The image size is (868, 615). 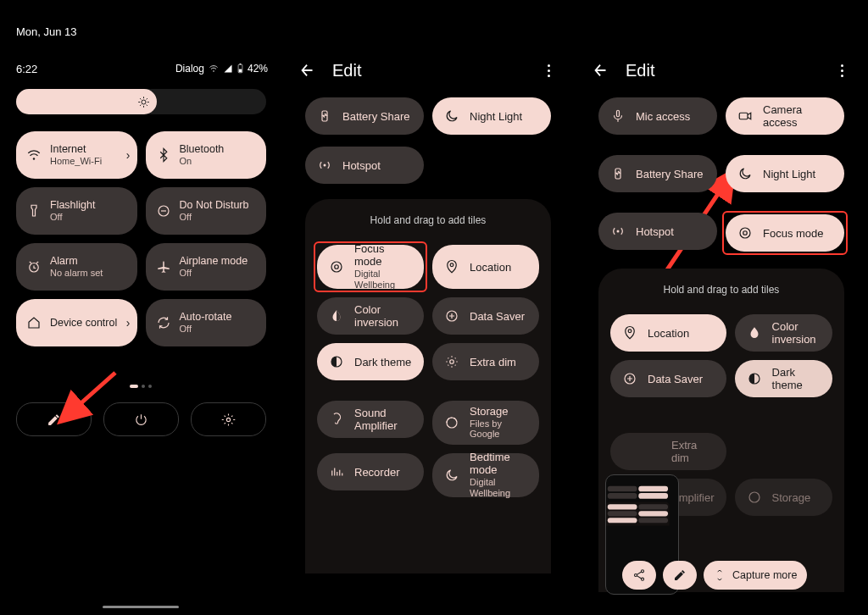 What do you see at coordinates (129, 323) in the screenshot?
I see `chevron-right-icon: ›` at bounding box center [129, 323].